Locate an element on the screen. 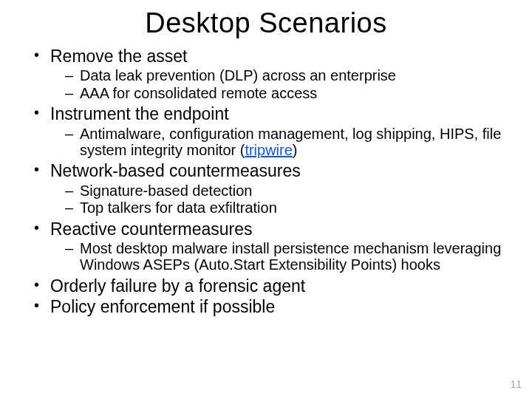 Image resolution: width=532 pixels, height=399 pixels. bullet-text: Orderly failure by a forensic agent is located at coordinates (177, 286).